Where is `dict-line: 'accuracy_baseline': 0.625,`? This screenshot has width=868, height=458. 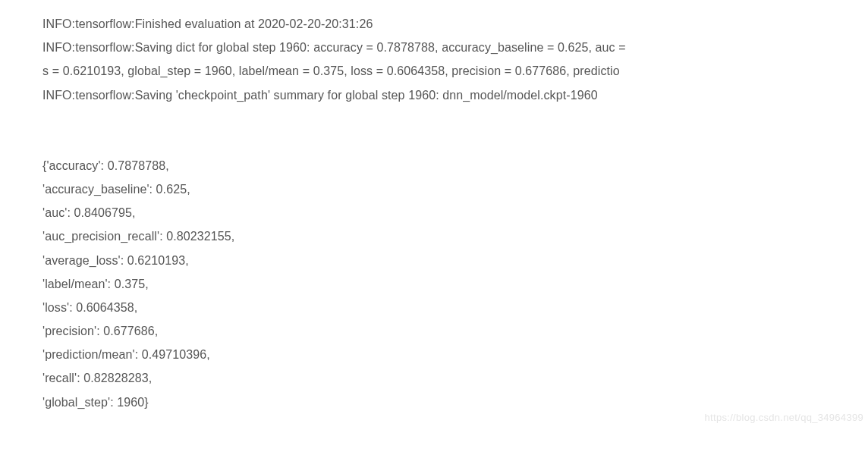
dict-line: 'accuracy_baseline': 0.625, is located at coordinates (455, 190).